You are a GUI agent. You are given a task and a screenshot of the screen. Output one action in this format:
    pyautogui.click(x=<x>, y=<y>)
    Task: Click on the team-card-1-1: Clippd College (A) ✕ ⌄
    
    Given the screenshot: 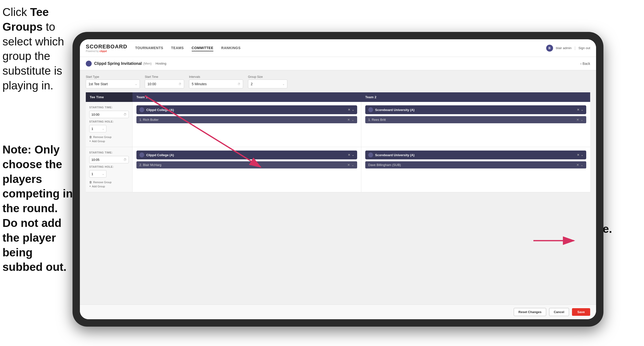 What is the action you would take?
    pyautogui.click(x=247, y=110)
    